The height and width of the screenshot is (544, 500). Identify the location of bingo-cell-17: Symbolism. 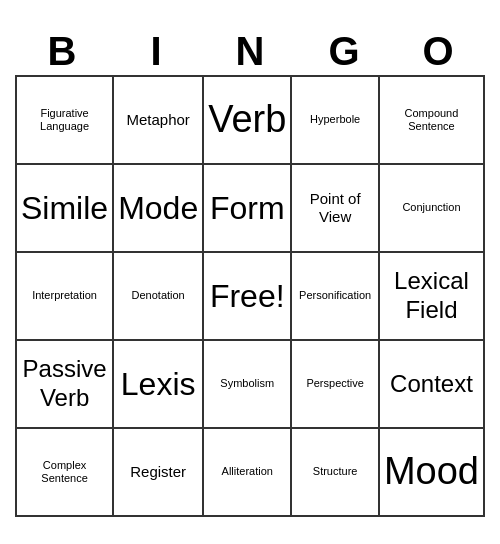
(248, 385).